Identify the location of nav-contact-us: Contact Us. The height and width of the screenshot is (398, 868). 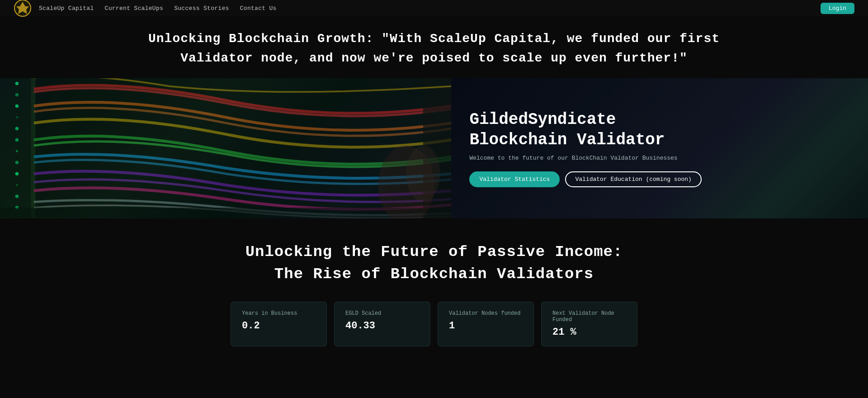
(259, 8).